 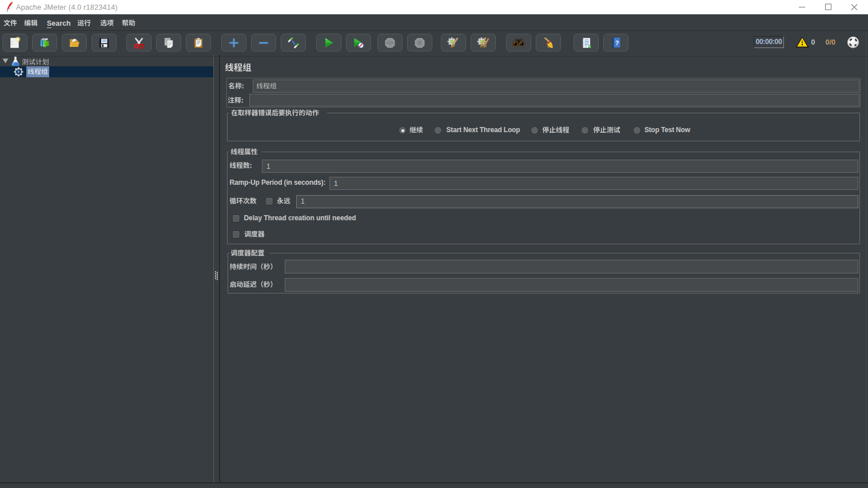 I want to click on svg-text: STOP, so click(x=390, y=43).